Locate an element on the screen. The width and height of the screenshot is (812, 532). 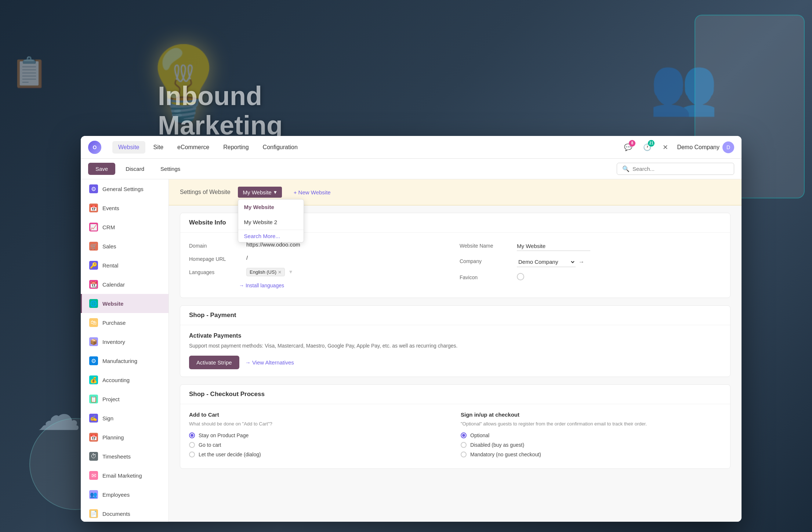
signin-option-disabled: Disabled (buy as guest) is located at coordinates (591, 445).